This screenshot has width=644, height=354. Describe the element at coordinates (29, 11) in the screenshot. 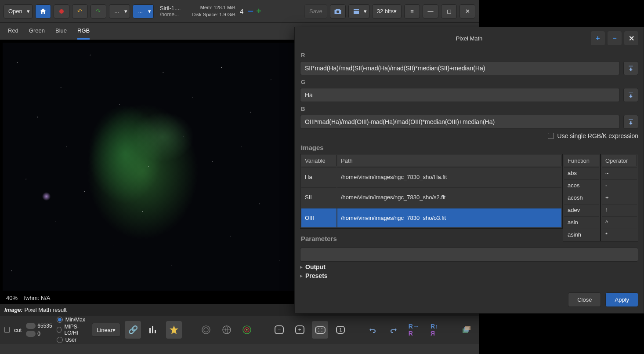

I see `open-dropdown: ▾` at that location.